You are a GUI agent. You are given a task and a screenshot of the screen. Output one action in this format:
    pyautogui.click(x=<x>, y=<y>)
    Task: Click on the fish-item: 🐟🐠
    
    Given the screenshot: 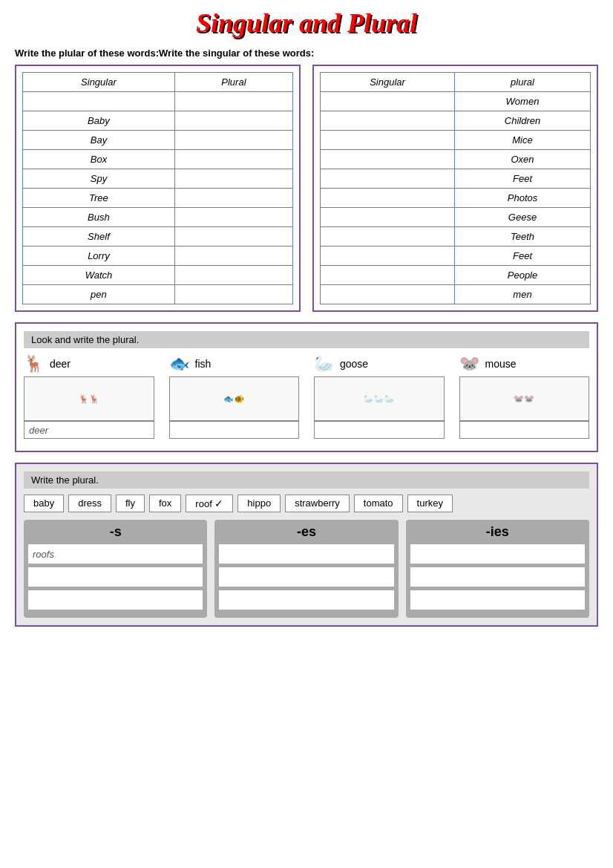 What is the action you would take?
    pyautogui.click(x=235, y=408)
    